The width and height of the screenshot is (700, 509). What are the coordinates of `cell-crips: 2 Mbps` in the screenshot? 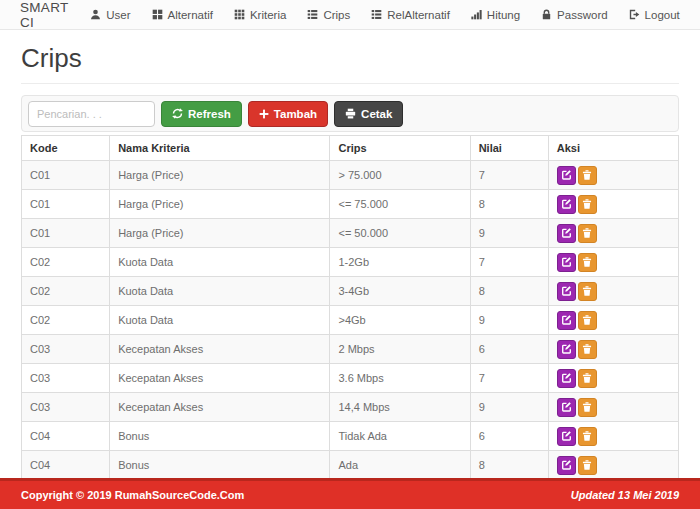 It's located at (400, 350).